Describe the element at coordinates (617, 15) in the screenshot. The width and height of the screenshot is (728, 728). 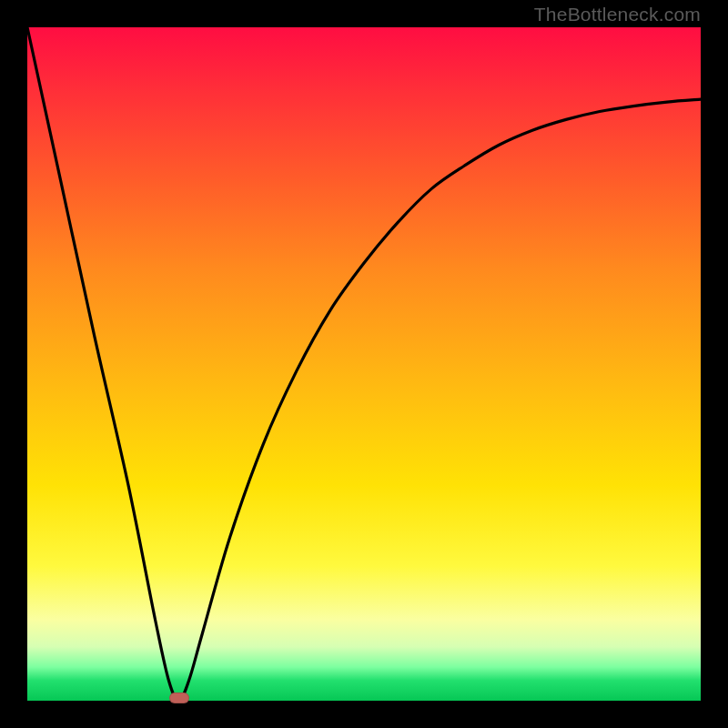
I see `attribution-text: TheBottleneck.com` at that location.